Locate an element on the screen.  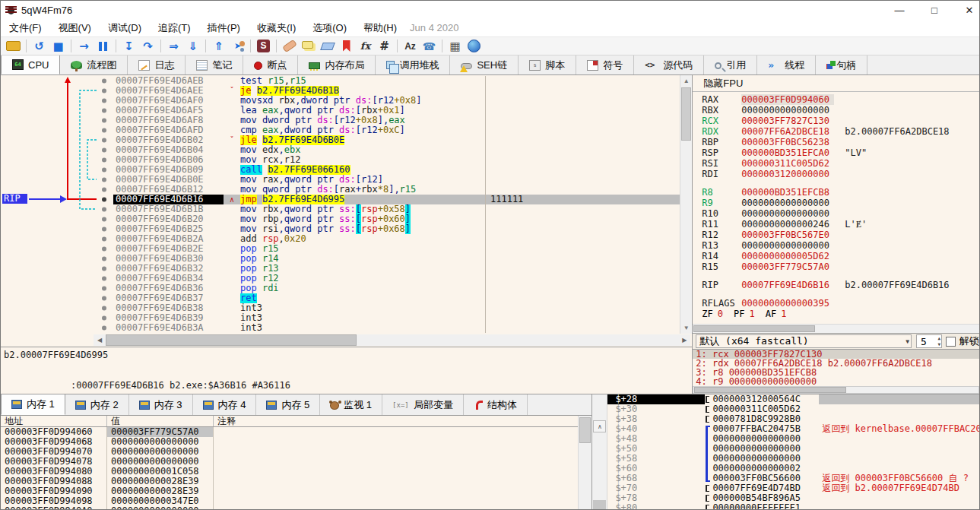
tab-符号: 符号 is located at coordinates (605, 65).